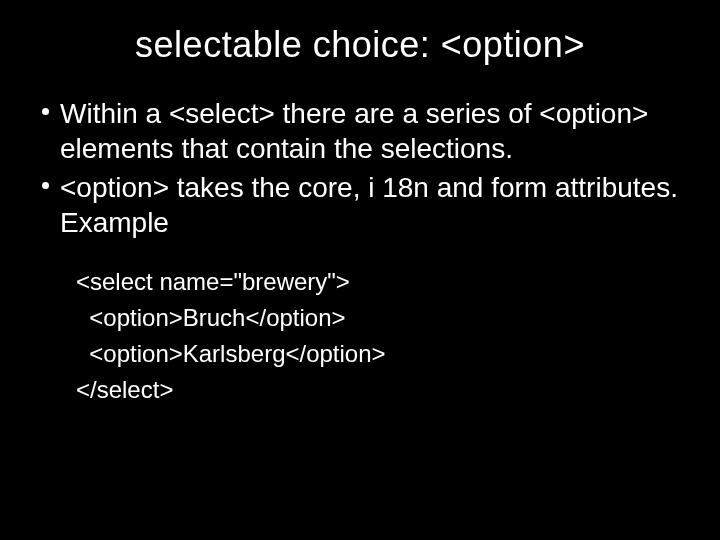 This screenshot has width=720, height=540. Describe the element at coordinates (378, 390) in the screenshot. I see `code-line: </select>` at that location.